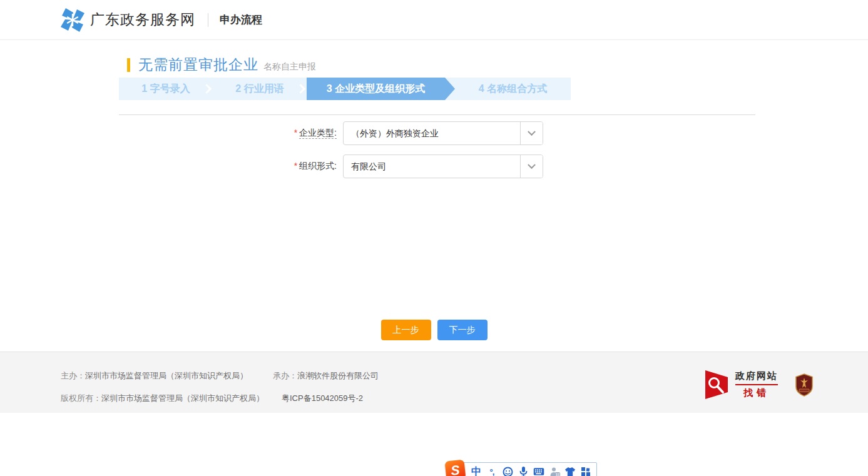  Describe the element at coordinates (241, 20) in the screenshot. I see `nav-title: 申办流程` at that location.